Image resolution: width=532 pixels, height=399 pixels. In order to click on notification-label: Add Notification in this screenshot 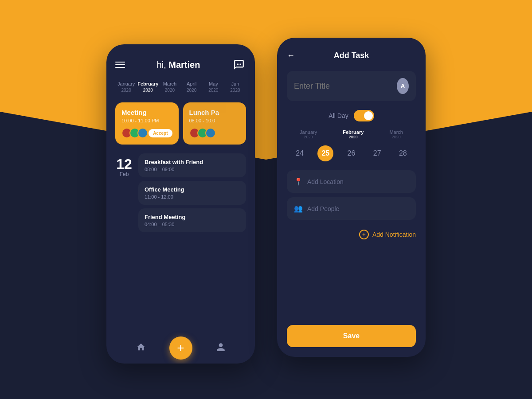, I will do `click(394, 235)`.